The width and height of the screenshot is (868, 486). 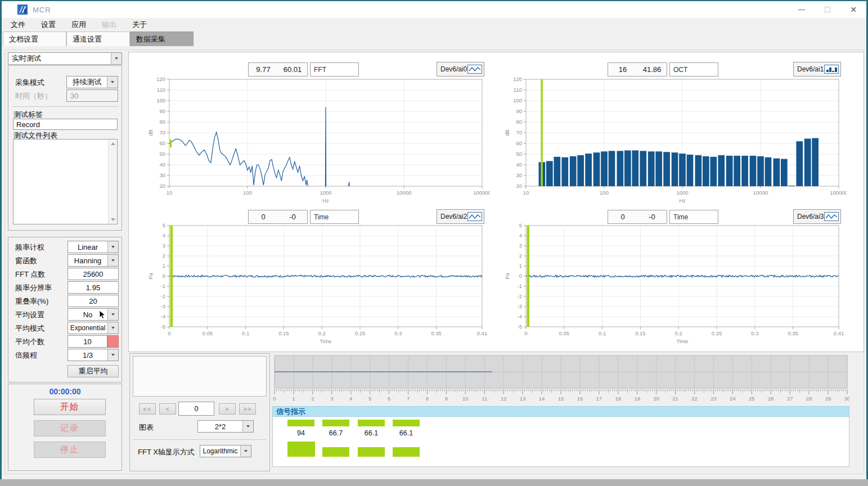 I want to click on svg-text: 9, so click(x=447, y=398).